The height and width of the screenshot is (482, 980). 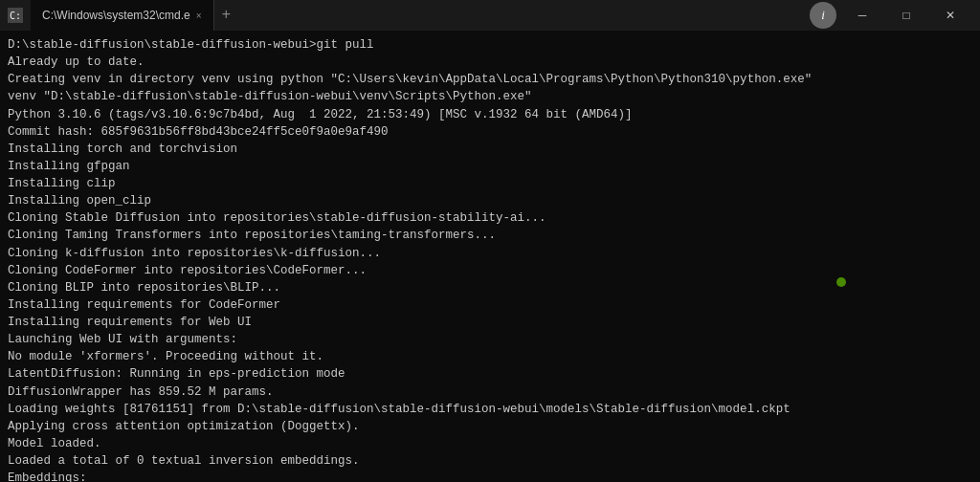 What do you see at coordinates (823, 15) in the screenshot?
I see `info-button: i` at bounding box center [823, 15].